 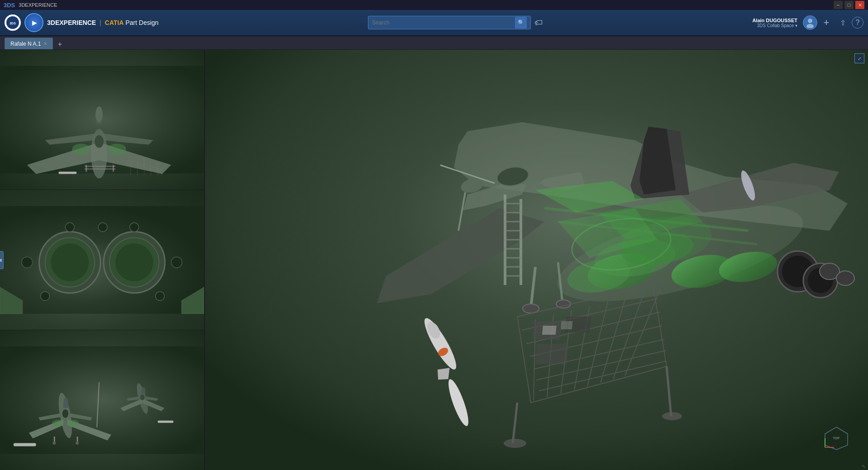 I want to click on close-button: ✕, so click(x=860, y=5).